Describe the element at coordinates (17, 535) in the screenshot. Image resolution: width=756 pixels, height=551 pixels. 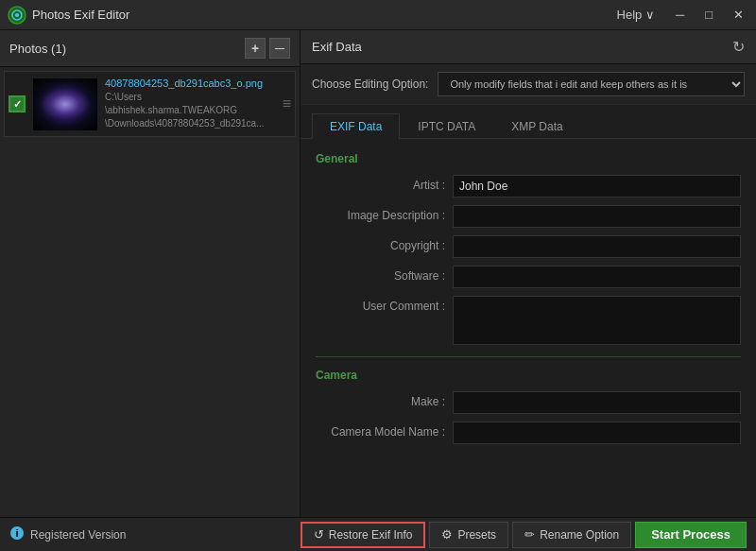
I see `status-icon: i` at that location.